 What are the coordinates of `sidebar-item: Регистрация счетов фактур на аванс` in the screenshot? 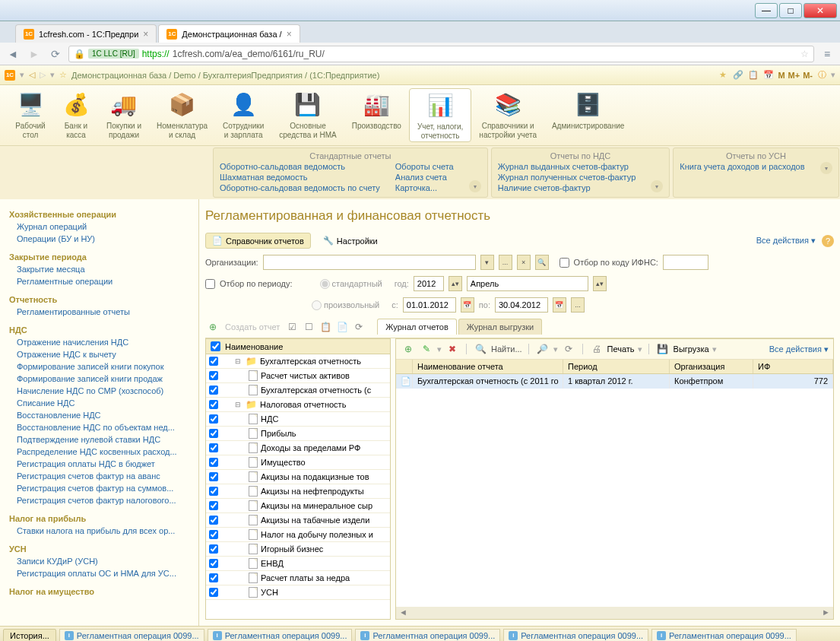 It's located at (99, 476).